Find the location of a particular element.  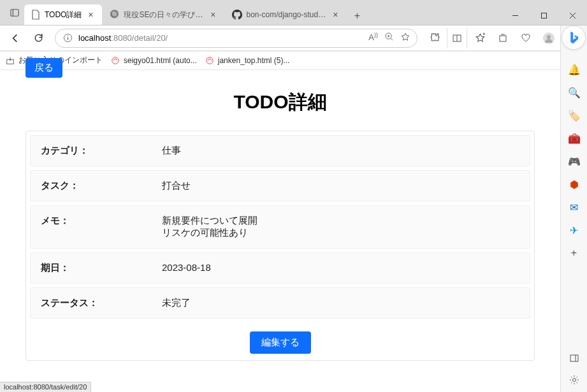

window-controls is located at coordinates (544, 15).